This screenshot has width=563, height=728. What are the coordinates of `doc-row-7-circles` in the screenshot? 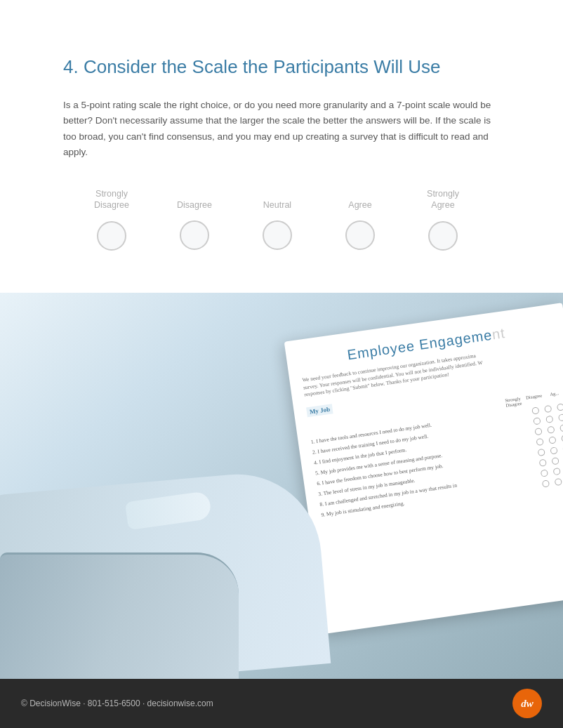 It's located at (552, 471).